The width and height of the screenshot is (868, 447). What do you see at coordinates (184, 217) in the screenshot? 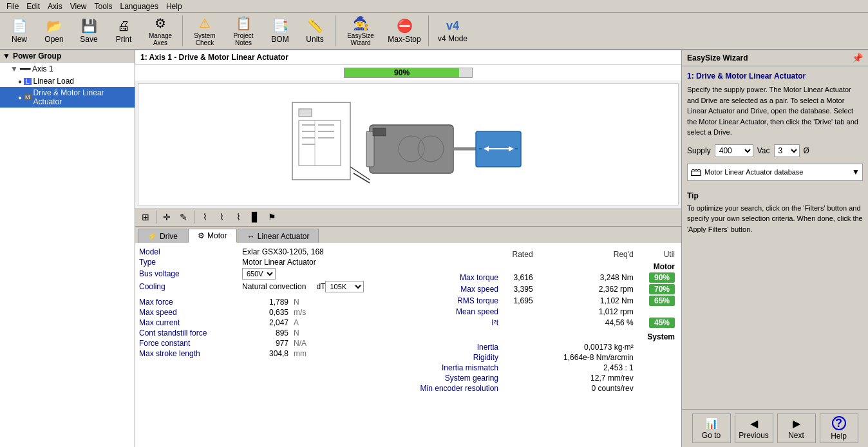
I see `diag-btn-3: ✎` at bounding box center [184, 217].